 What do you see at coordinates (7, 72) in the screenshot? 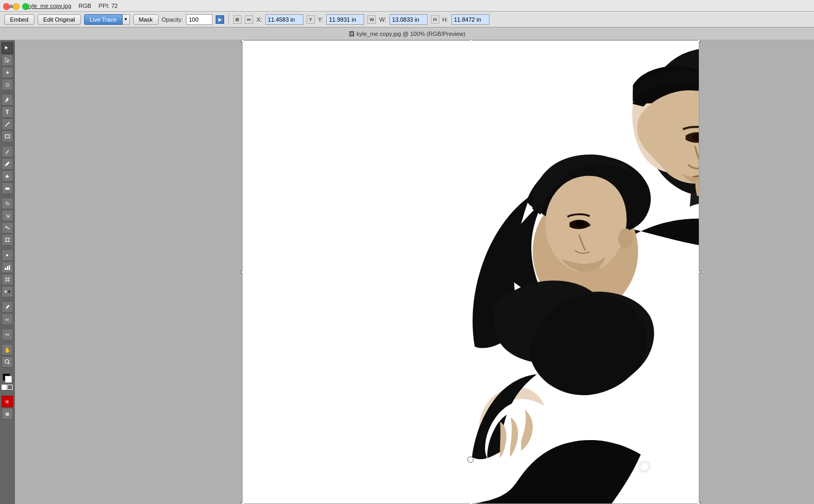
I see `magic-wand-btn: ✦` at bounding box center [7, 72].